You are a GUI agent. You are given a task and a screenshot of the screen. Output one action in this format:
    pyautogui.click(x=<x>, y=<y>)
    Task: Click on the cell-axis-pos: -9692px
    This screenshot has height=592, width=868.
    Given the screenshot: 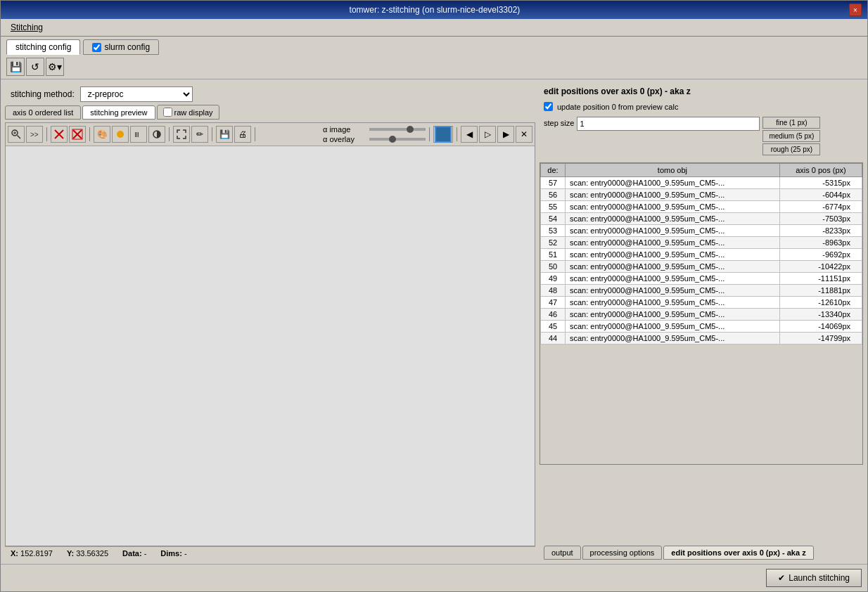 What is the action you would take?
    pyautogui.click(x=820, y=255)
    